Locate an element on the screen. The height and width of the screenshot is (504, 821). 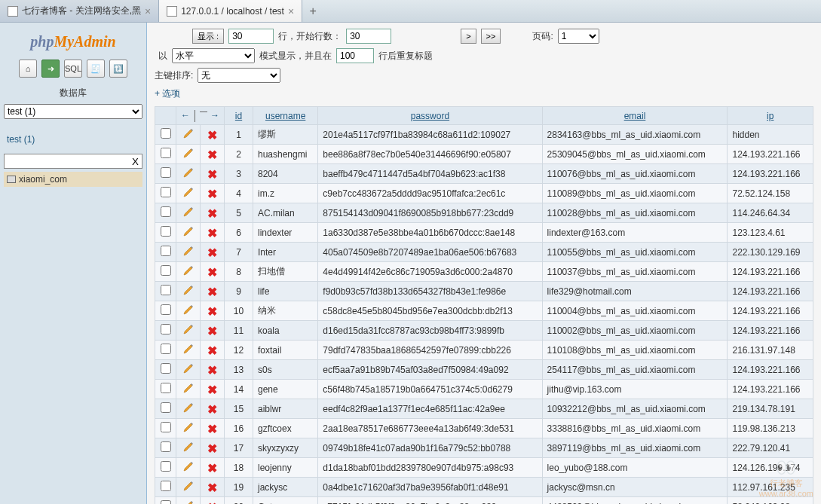
sql-icon: SQL is located at coordinates (73, 69).